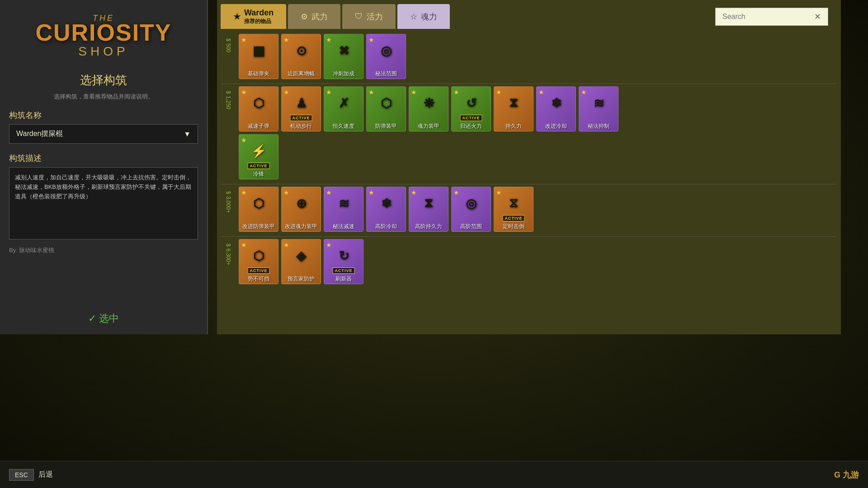  What do you see at coordinates (471, 209) in the screenshot?
I see `item-card: ★◎高阶范围` at bounding box center [471, 209].